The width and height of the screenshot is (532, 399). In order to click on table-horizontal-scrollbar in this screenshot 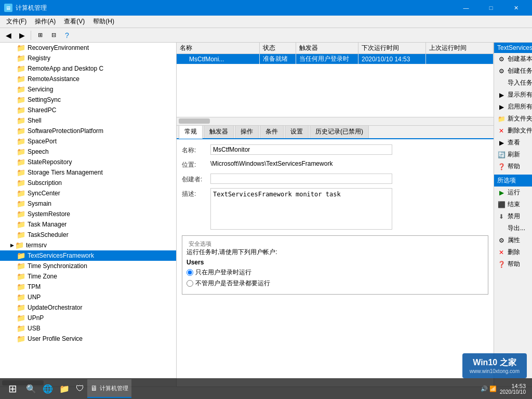, I will do `click(335, 121)`.